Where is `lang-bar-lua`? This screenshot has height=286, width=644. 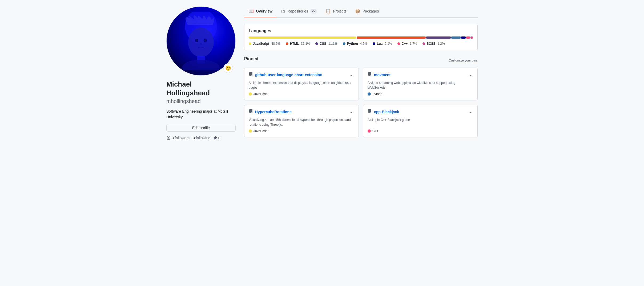
lang-bar-lua is located at coordinates (463, 38).